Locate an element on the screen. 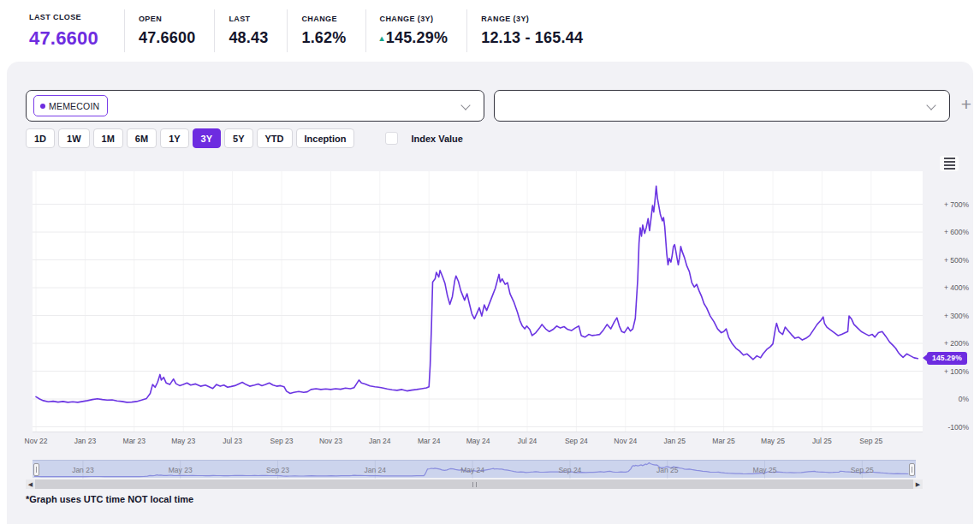 The height and width of the screenshot is (524, 980). range-button-inception: Inception is located at coordinates (325, 139).